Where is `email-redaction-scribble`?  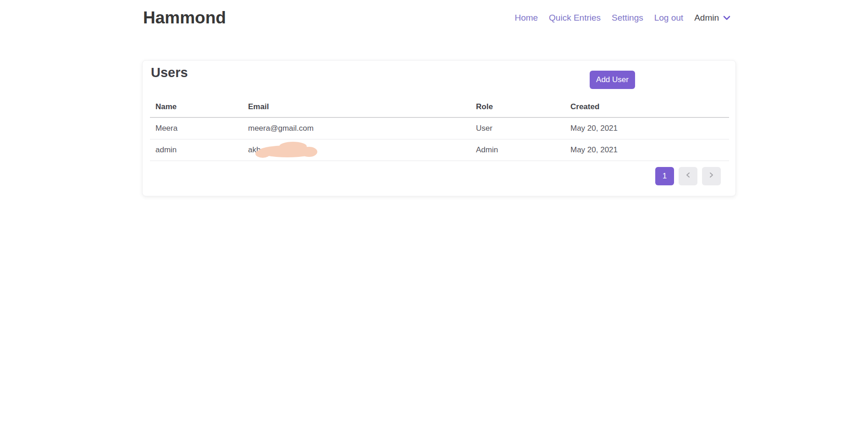 email-redaction-scribble is located at coordinates (287, 151).